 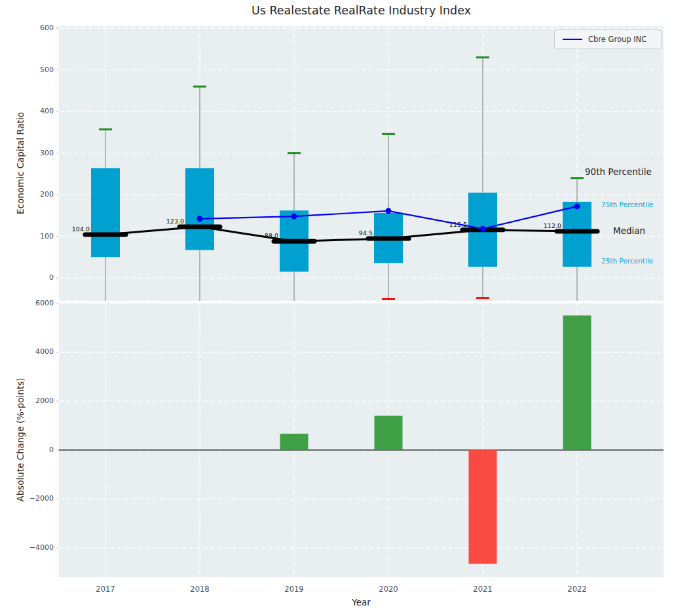 I want to click on x-tick-label: 2017, so click(x=105, y=589).